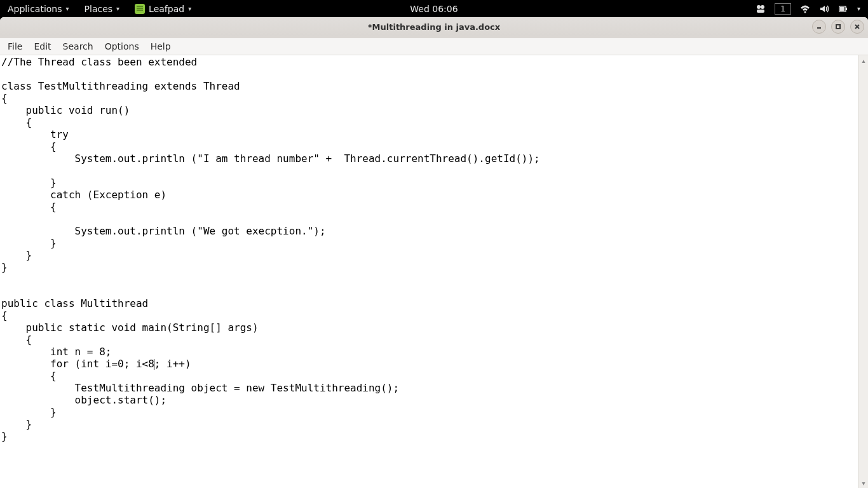  Describe the element at coordinates (78, 46) in the screenshot. I see `menu-search-label: Search` at that location.